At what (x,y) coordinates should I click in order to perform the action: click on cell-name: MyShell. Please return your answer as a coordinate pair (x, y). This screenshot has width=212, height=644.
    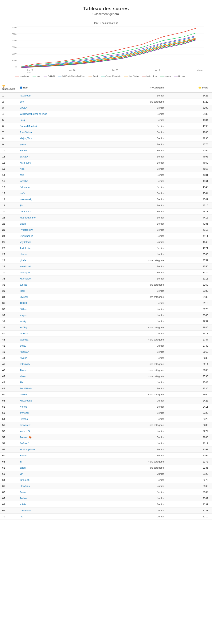
    Looking at the image, I should click on (61, 297).